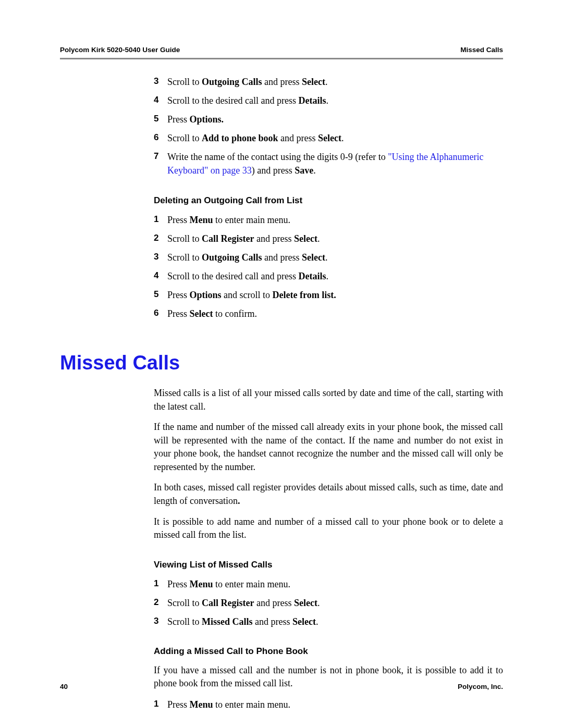 The width and height of the screenshot is (563, 728). I want to click on step-item: 7 Write the name of the contact using th…, so click(328, 164).